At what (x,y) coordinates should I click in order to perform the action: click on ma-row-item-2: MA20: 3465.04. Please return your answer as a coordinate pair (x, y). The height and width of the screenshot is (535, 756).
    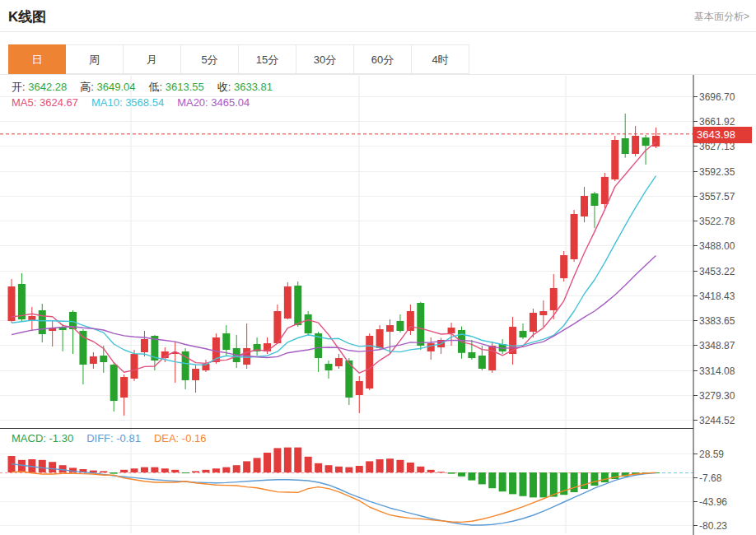
    Looking at the image, I should click on (213, 102).